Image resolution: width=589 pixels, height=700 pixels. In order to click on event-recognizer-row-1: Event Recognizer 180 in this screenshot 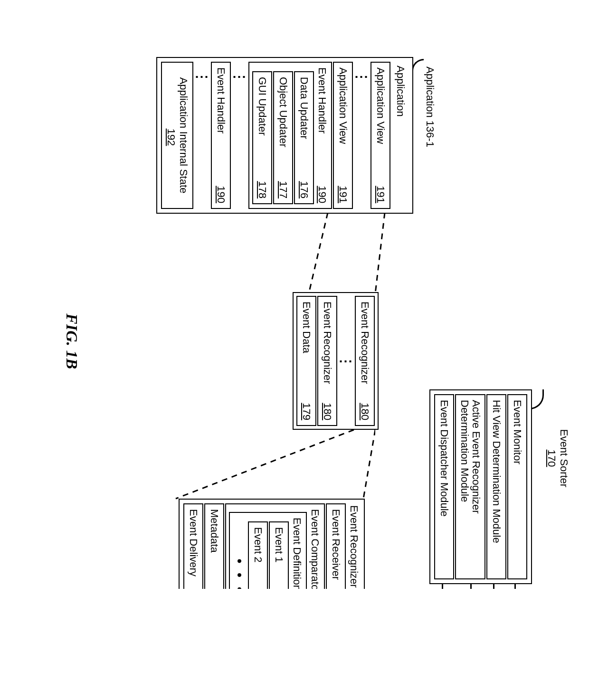, I will do `click(365, 361)`.